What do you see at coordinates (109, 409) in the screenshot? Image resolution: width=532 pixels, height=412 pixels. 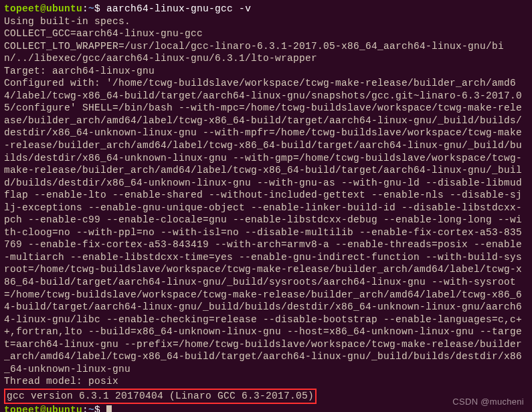 I see `cursor-icon` at bounding box center [109, 409].